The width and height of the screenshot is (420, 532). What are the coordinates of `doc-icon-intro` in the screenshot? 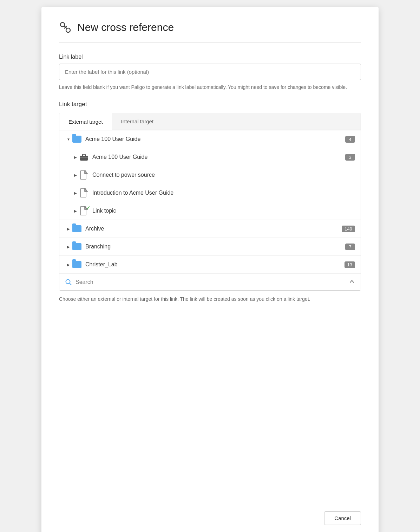 It's located at (84, 193).